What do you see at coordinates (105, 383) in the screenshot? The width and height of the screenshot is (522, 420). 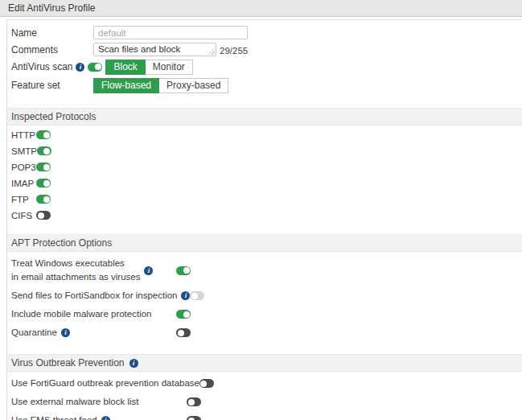 I see `option-label-use-fortiguard-outbreak-prevention-database: Use FortiGuard outbreak prevention datab…` at bounding box center [105, 383].